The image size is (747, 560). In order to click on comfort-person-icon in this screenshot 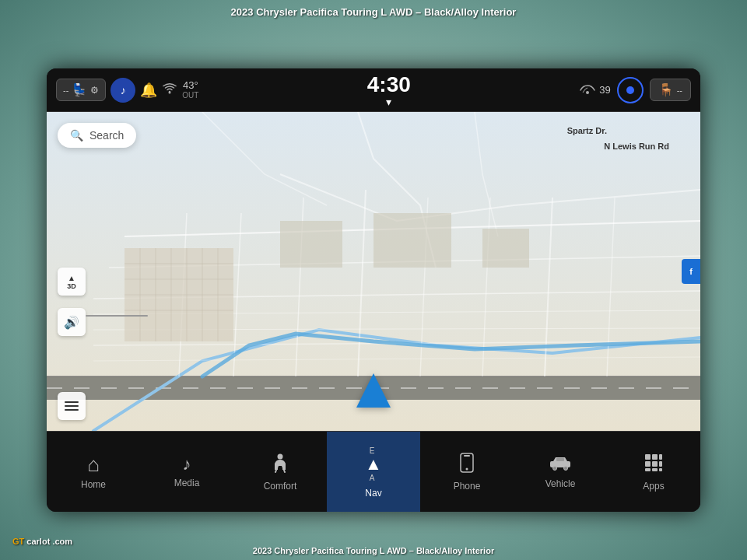, I will do `click(280, 464)`.